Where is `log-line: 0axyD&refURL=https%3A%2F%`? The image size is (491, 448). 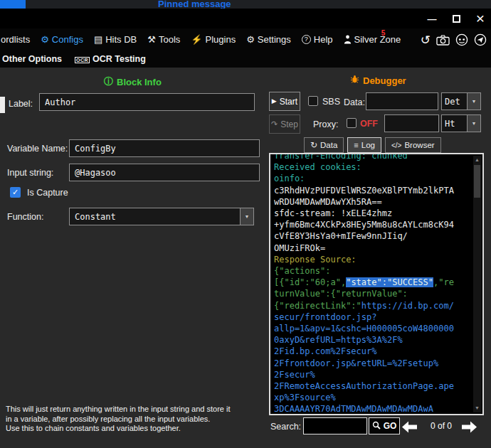 log-line: 0axyD&refURL=https%3A%2F% is located at coordinates (373, 340).